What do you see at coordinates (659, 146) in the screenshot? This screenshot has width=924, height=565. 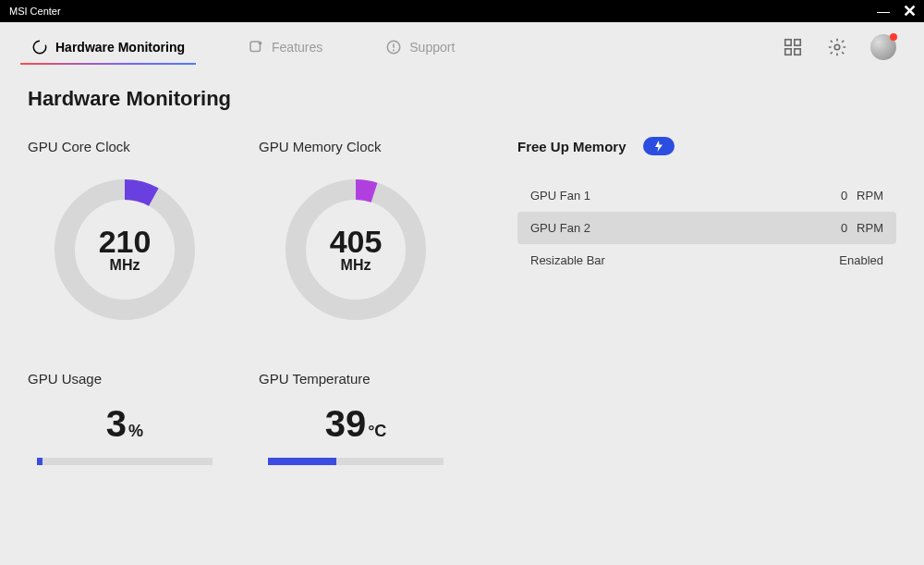 I see `lightning-icon` at bounding box center [659, 146].